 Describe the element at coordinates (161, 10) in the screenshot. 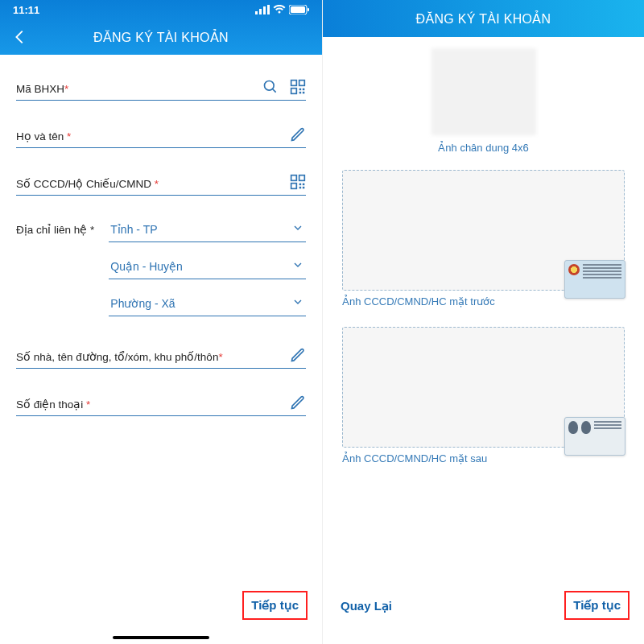

I see `status-bar: 11:11` at that location.